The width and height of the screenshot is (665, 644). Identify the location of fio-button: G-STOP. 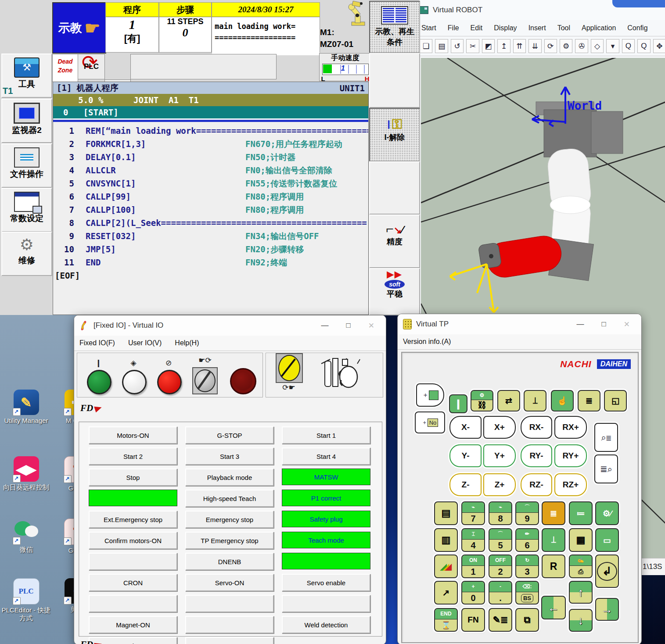
(230, 435).